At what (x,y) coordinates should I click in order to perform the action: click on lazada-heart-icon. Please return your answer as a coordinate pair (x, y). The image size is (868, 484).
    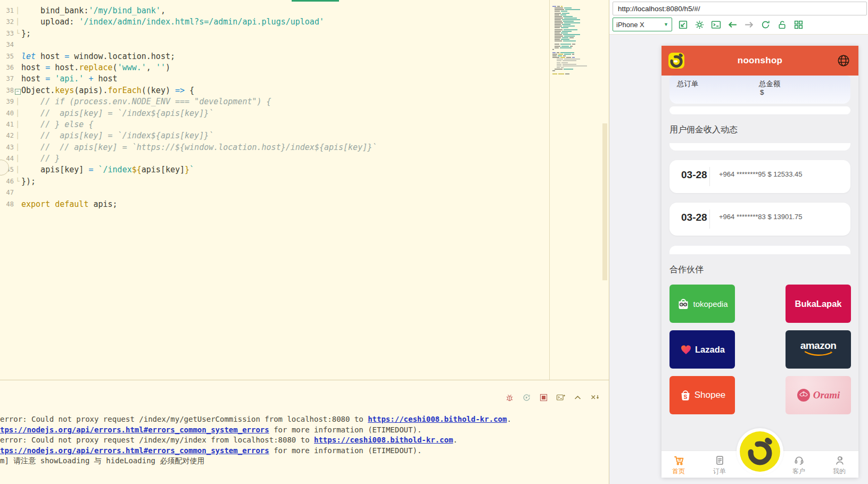
    Looking at the image, I should click on (686, 349).